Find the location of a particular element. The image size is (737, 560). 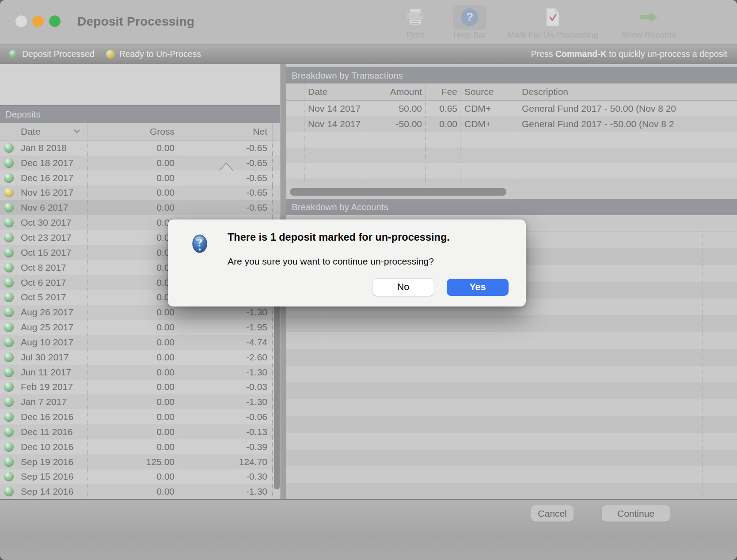

deposit-date-cell: Aug 26 2017 is located at coordinates (52, 312).